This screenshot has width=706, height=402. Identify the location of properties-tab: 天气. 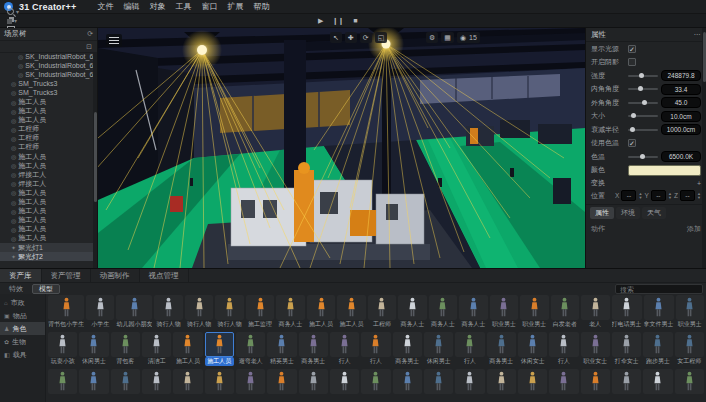
(654, 213).